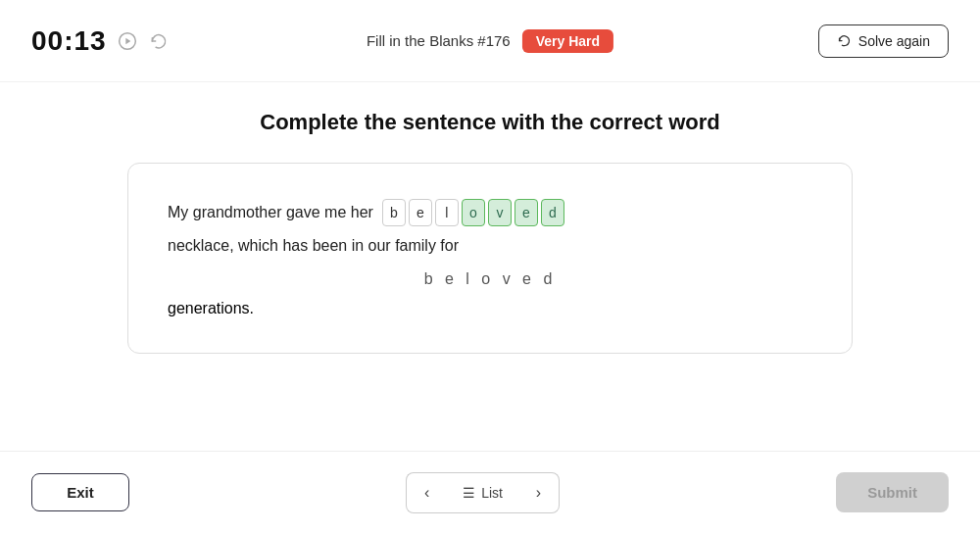 Image resolution: width=980 pixels, height=533 pixels. I want to click on word-display: b e l o v e d, so click(490, 279).